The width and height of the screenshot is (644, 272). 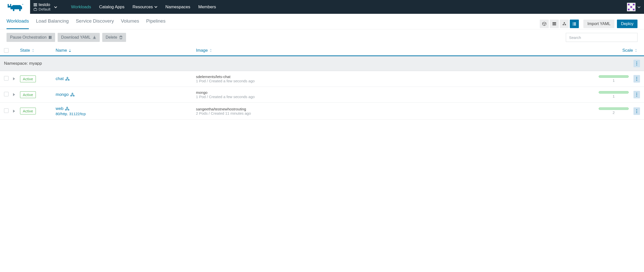 What do you see at coordinates (38, 50) in the screenshot?
I see `col-state: State` at bounding box center [38, 50].